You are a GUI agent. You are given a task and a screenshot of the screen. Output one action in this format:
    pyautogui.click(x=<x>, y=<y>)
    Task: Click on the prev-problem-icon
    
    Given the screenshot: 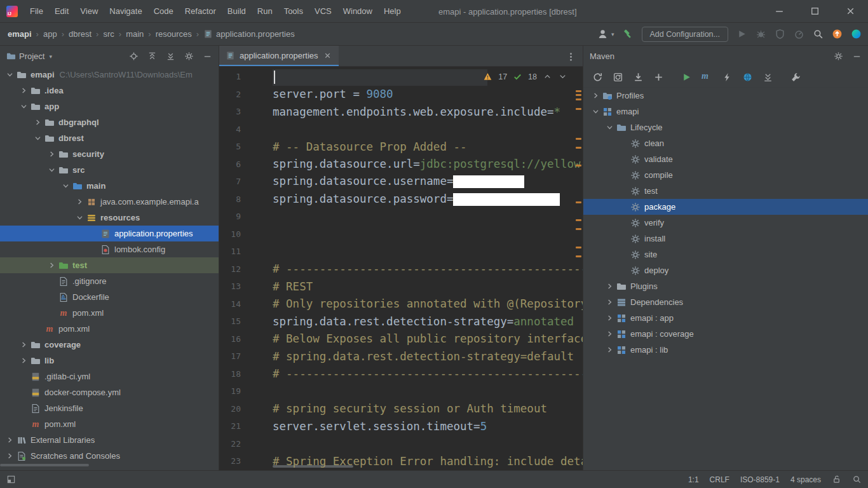 What is the action you would take?
    pyautogui.click(x=548, y=76)
    